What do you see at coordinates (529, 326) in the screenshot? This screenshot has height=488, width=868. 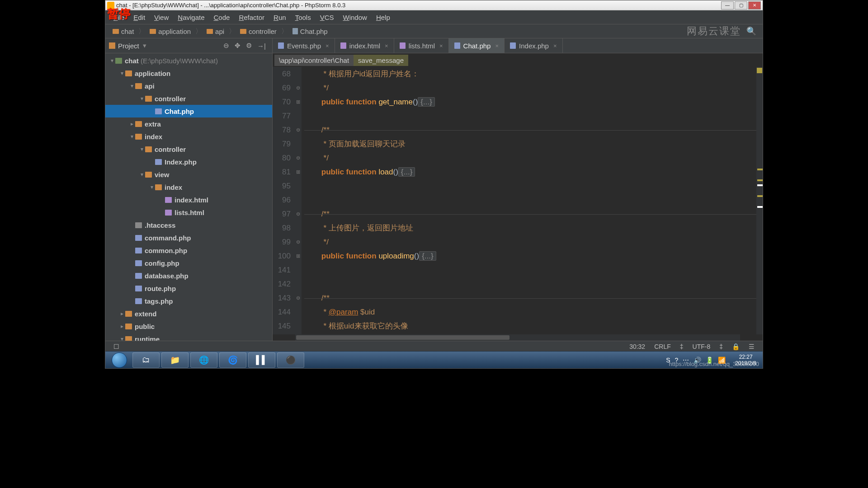 I see `code-line: * 根据uid来获取它的头像` at bounding box center [529, 326].